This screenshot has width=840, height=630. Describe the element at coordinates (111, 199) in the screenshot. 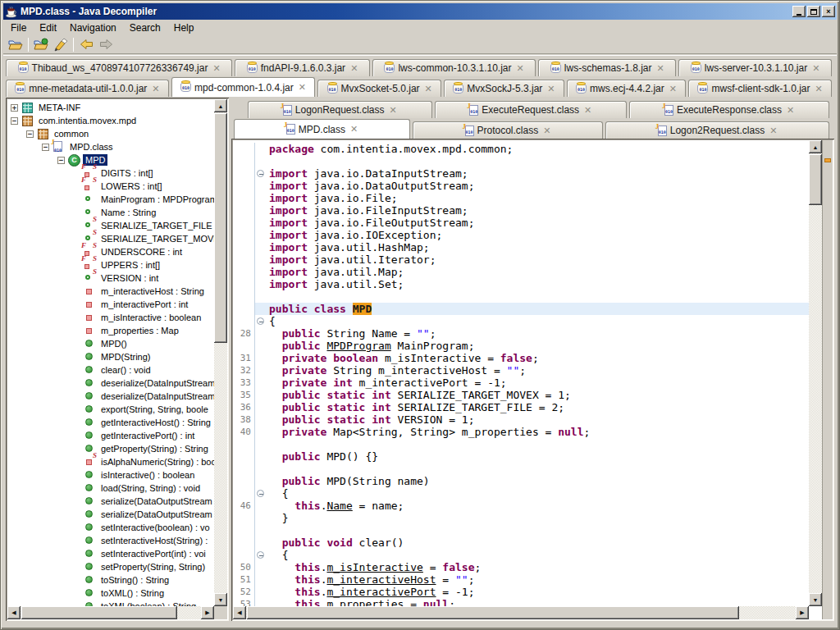

I see `tree-item: MainProgram : MPDProgram` at that location.